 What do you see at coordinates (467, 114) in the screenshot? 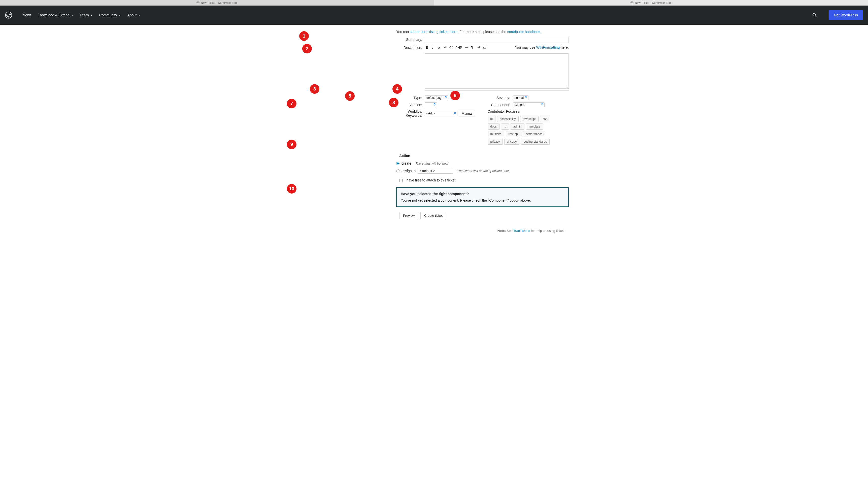
I see `manual-button: Manual` at bounding box center [467, 114].